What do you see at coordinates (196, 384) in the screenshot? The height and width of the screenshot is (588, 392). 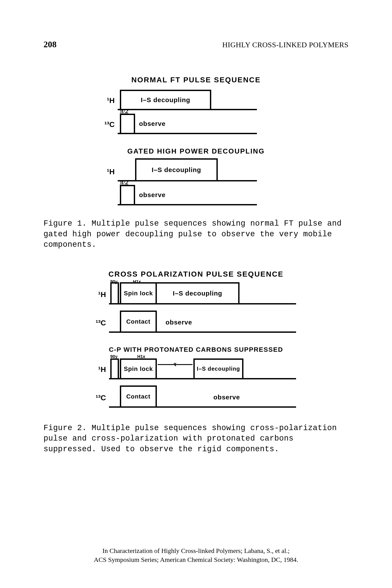 I see `figure-2-seq-cp-suppressed: ¹H 90y H1x Spin lock τ I–S decoupling ¹³…` at bounding box center [196, 384].